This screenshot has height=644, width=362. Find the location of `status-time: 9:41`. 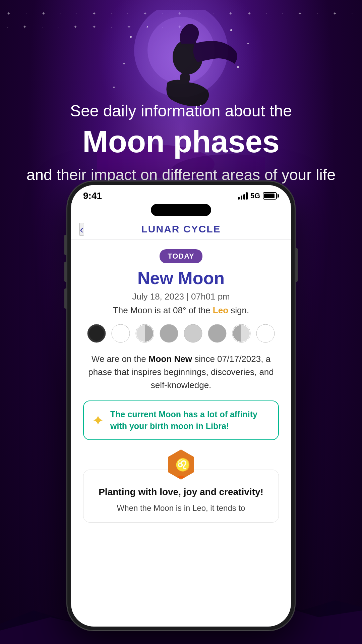

status-time: 9:41 is located at coordinates (93, 196).